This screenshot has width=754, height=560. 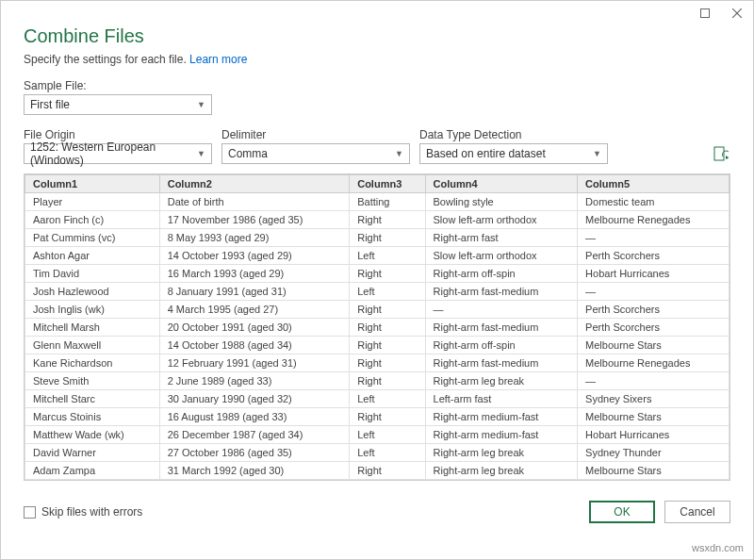 What do you see at coordinates (387, 185) in the screenshot?
I see `column-header: Column3` at bounding box center [387, 185].